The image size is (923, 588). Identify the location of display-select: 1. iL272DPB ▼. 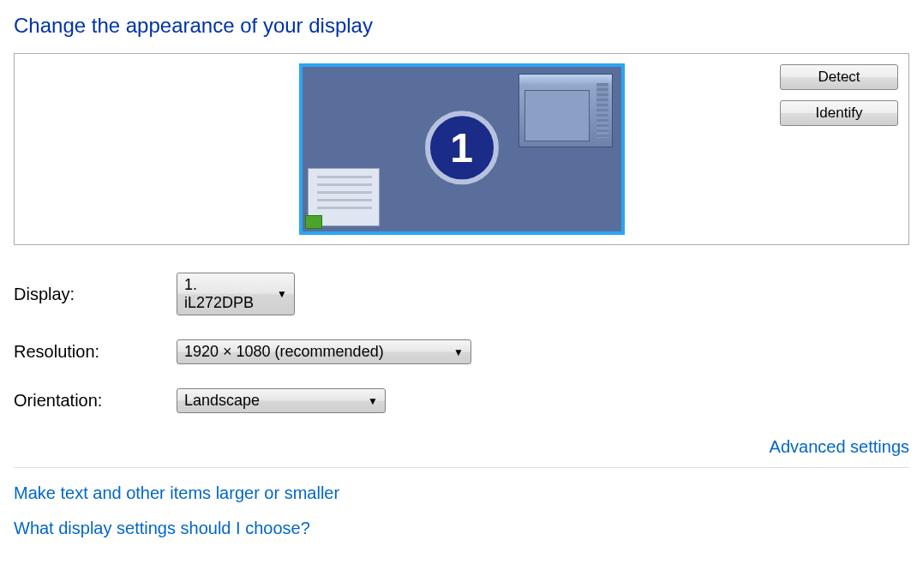
(236, 294).